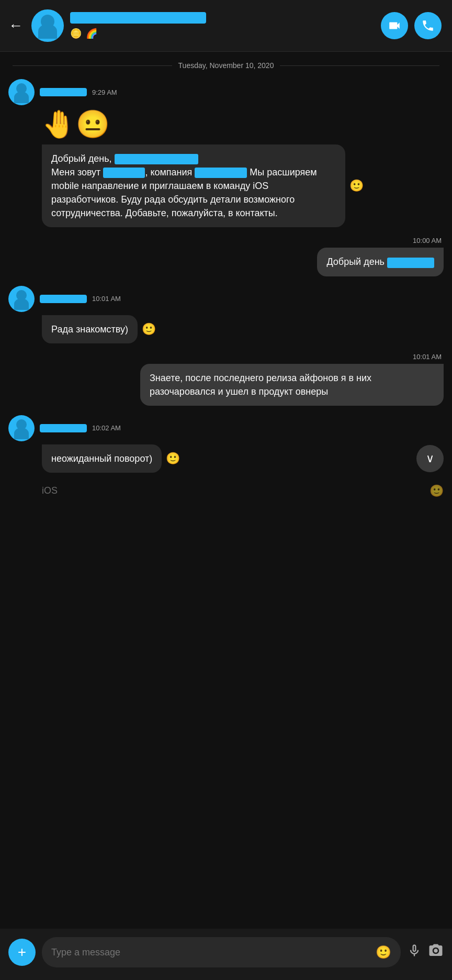 This screenshot has width=452, height=980. Describe the element at coordinates (226, 954) in the screenshot. I see `message-input-bar: + 🙂` at that location.